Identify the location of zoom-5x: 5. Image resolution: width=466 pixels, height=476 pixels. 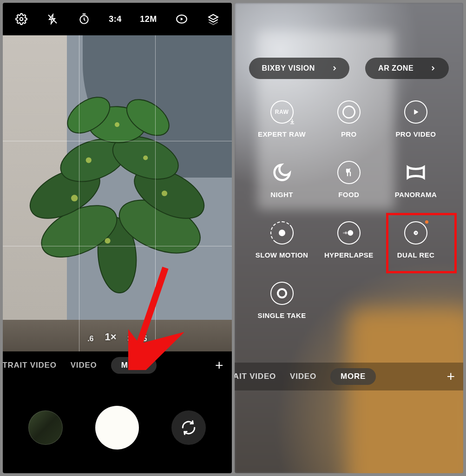
(145, 339).